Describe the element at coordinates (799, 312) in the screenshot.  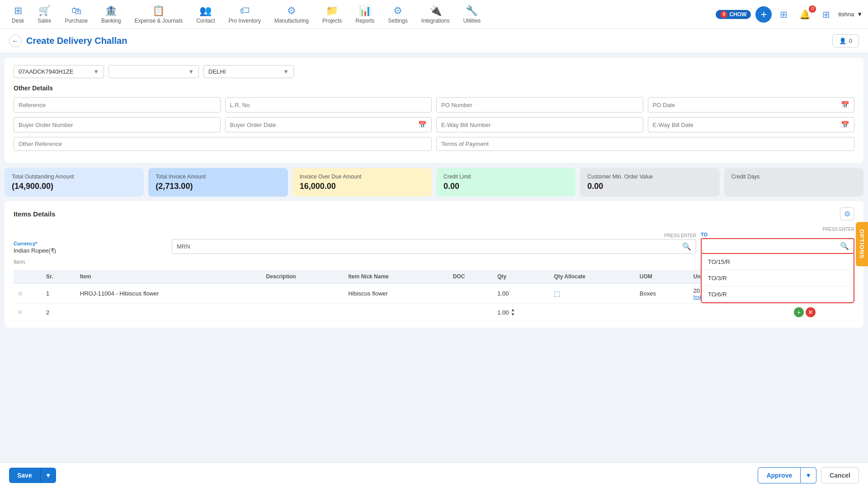
I see `add-row-btn-2: +` at that location.